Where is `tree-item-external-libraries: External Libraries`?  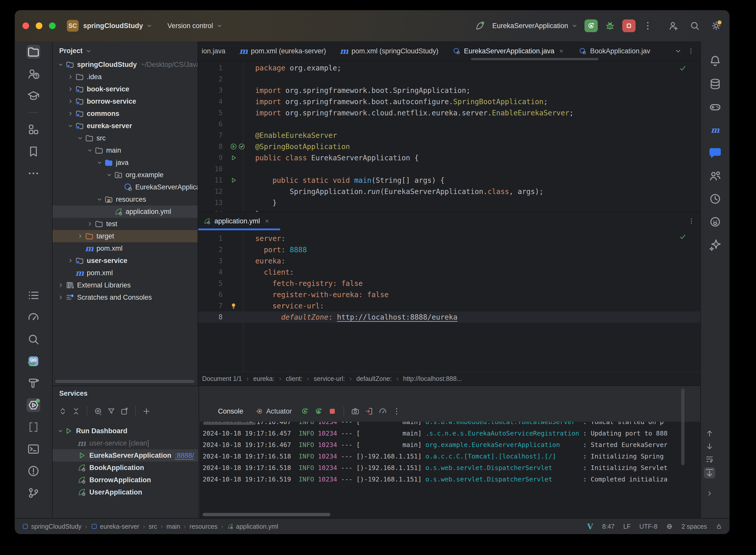 tree-item-external-libraries: External Libraries is located at coordinates (125, 285).